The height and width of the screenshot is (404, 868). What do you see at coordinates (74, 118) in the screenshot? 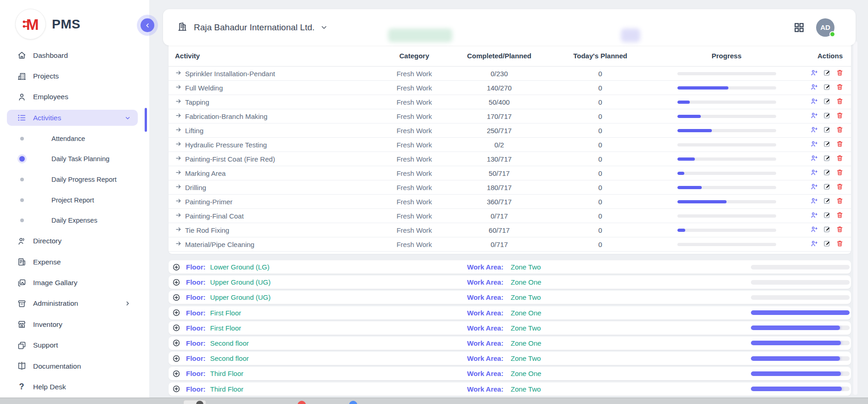
I see `sidebar-item-activities: Activities` at bounding box center [74, 118].